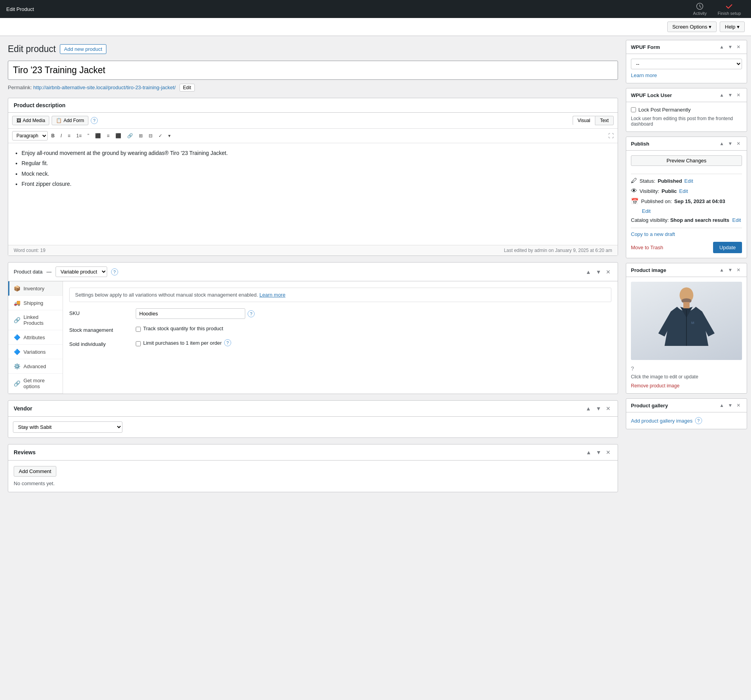 This screenshot has width=751, height=700. I want to click on track-stock-checkbox, so click(138, 329).